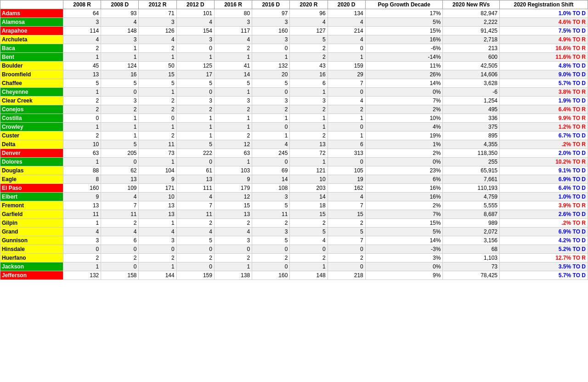 Image resolution: width=588 pixels, height=382 pixels. What do you see at coordinates (294, 232) in the screenshot?
I see `table-row: Grand444443555%2,0726.9% TO D` at bounding box center [294, 232].